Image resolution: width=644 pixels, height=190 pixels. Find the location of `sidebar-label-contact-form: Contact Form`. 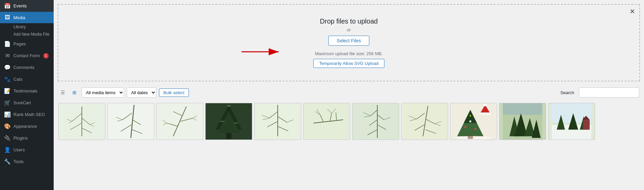

sidebar-label-contact-form: Contact Form is located at coordinates (27, 56).